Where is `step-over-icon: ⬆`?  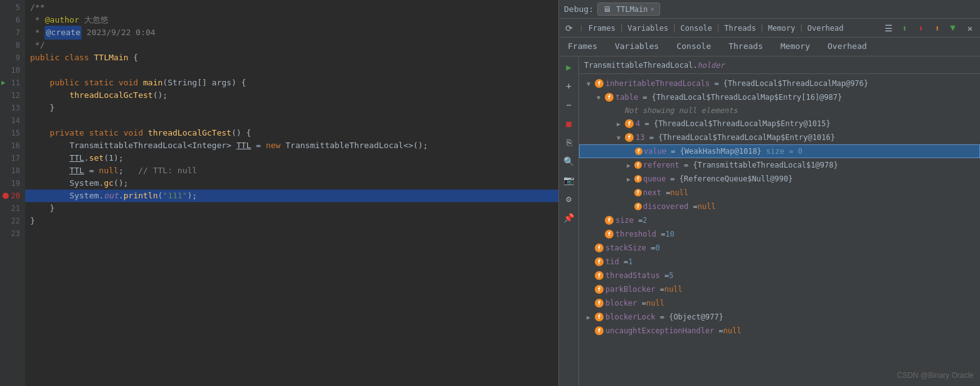 step-over-icon: ⬆ is located at coordinates (905, 28).